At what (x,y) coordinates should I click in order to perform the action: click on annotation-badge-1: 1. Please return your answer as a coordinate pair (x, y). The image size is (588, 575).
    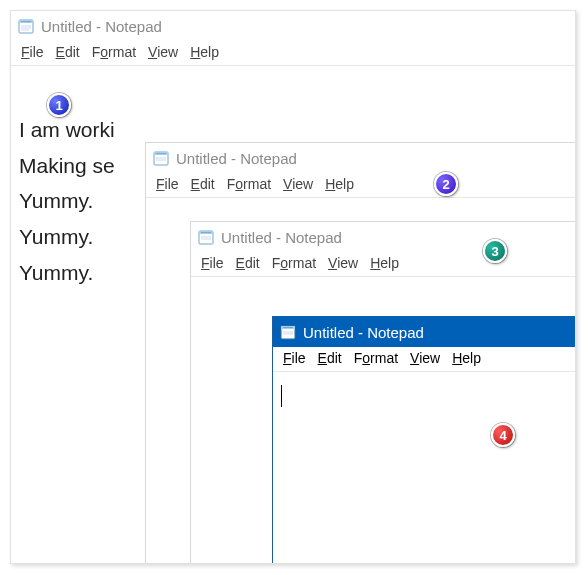
    Looking at the image, I should click on (59, 105).